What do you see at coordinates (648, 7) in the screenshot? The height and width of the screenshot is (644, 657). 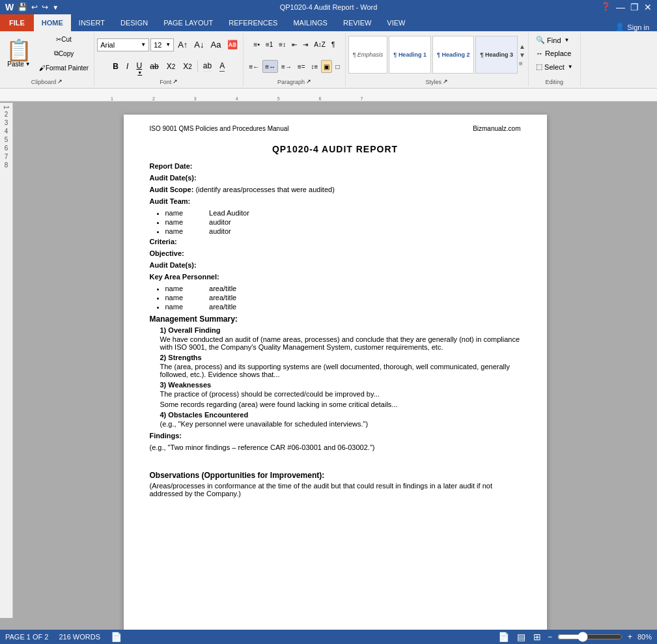 I see `close-btn: ✕` at bounding box center [648, 7].